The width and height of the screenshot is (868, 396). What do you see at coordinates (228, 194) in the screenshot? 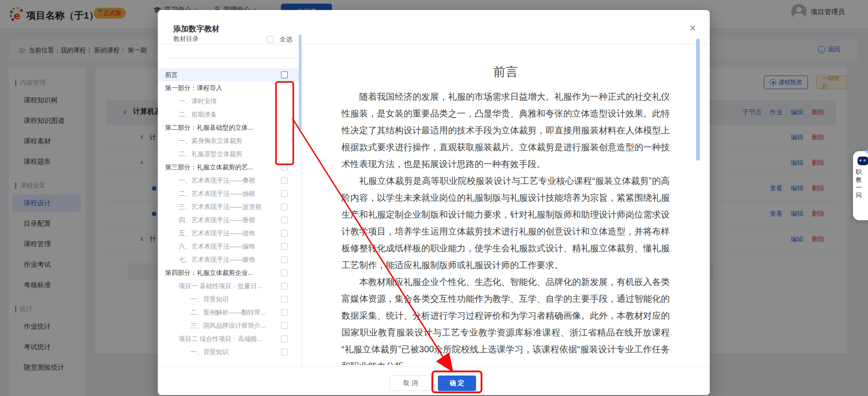
I see `toc-item-label: 二、艺术表现手法——抽褶` at bounding box center [228, 194].